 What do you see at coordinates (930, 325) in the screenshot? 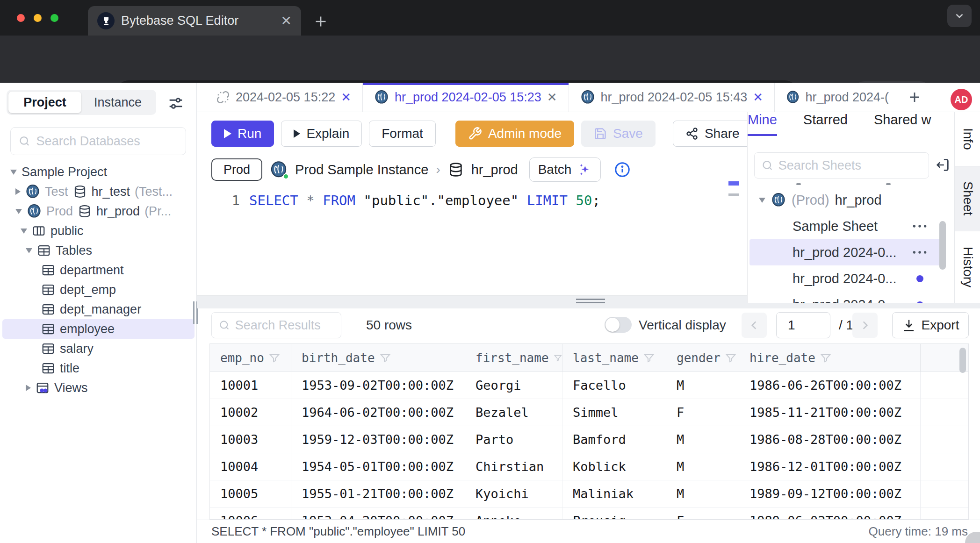
I see `export-button: Export` at bounding box center [930, 325].